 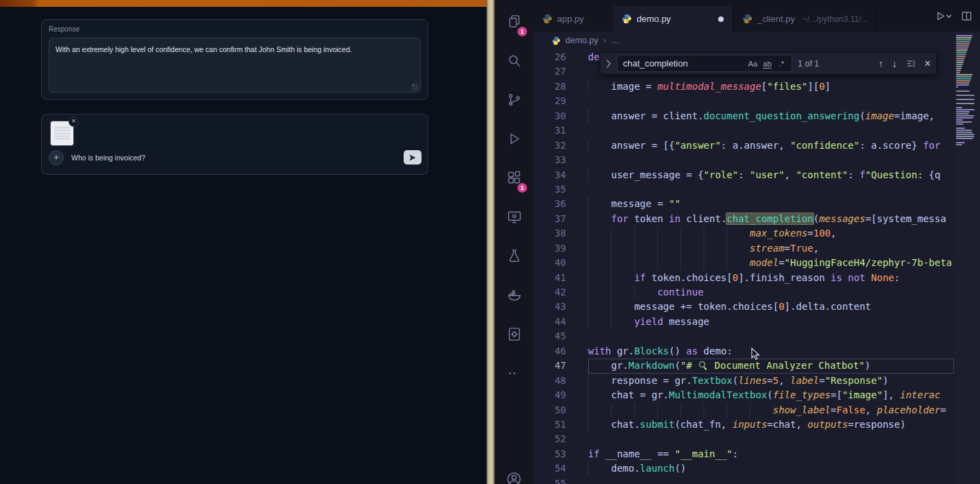 What do you see at coordinates (768, 63) in the screenshot?
I see `whole-word-toggle: ab` at bounding box center [768, 63].